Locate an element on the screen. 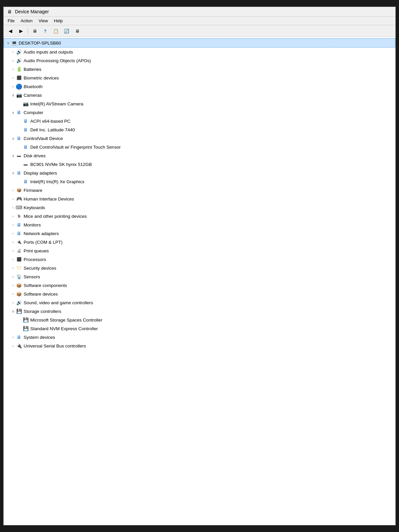  tree-item-cameras: ∨ 📷 Cameras is located at coordinates (200, 95).